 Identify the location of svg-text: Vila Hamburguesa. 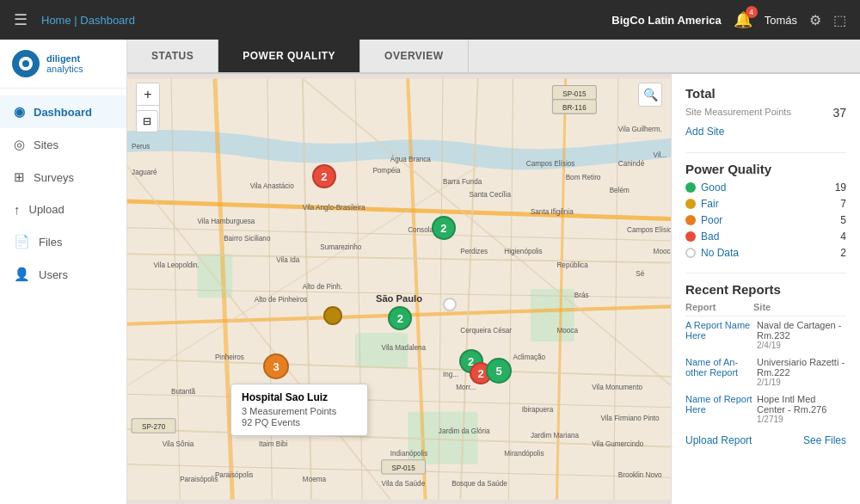
(227, 222).